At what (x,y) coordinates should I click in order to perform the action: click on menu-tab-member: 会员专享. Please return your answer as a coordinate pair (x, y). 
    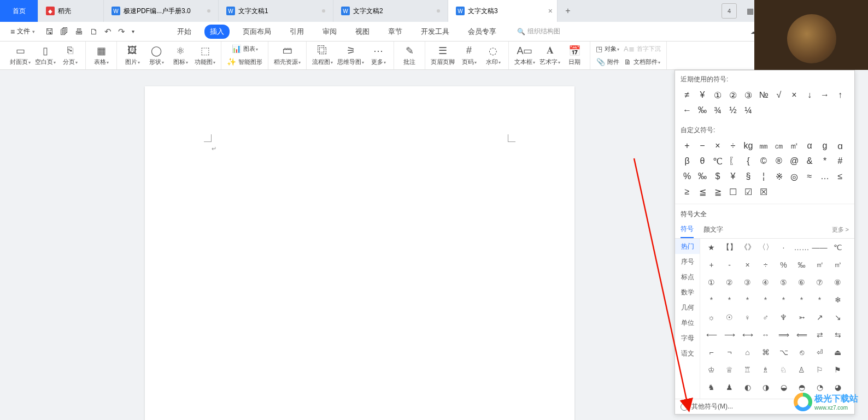
    Looking at the image, I should click on (482, 32).